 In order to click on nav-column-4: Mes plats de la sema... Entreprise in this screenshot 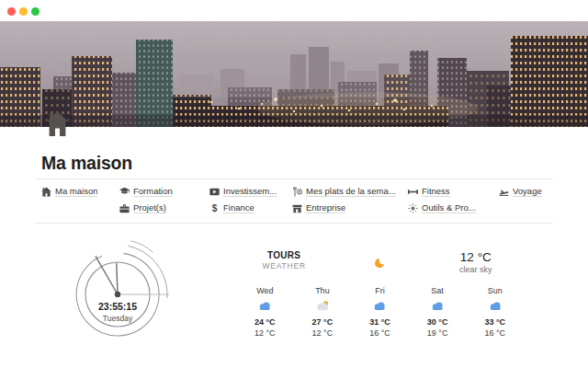, I will do `click(350, 200)`.